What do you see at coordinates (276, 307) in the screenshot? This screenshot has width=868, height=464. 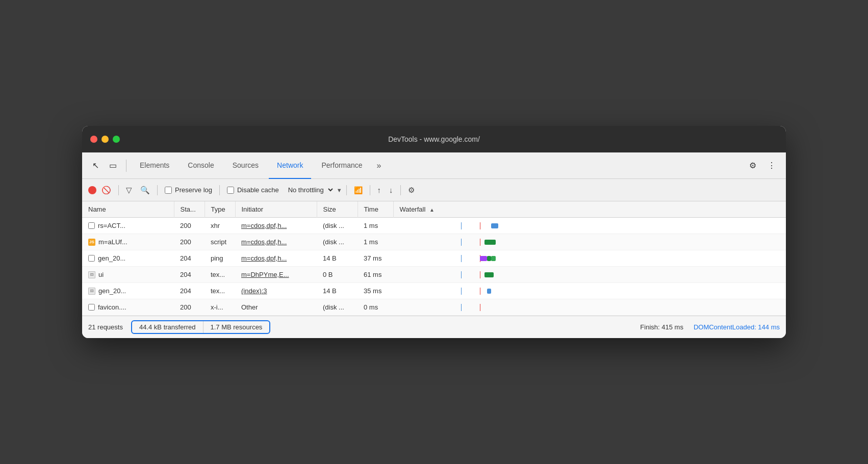 I see `row-initiator: Other` at bounding box center [276, 307].